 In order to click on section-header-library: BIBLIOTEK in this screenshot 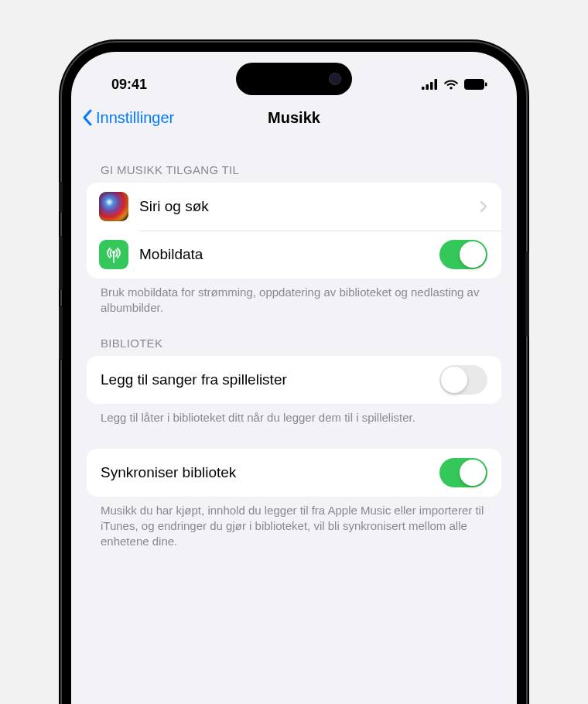, I will do `click(294, 336)`.